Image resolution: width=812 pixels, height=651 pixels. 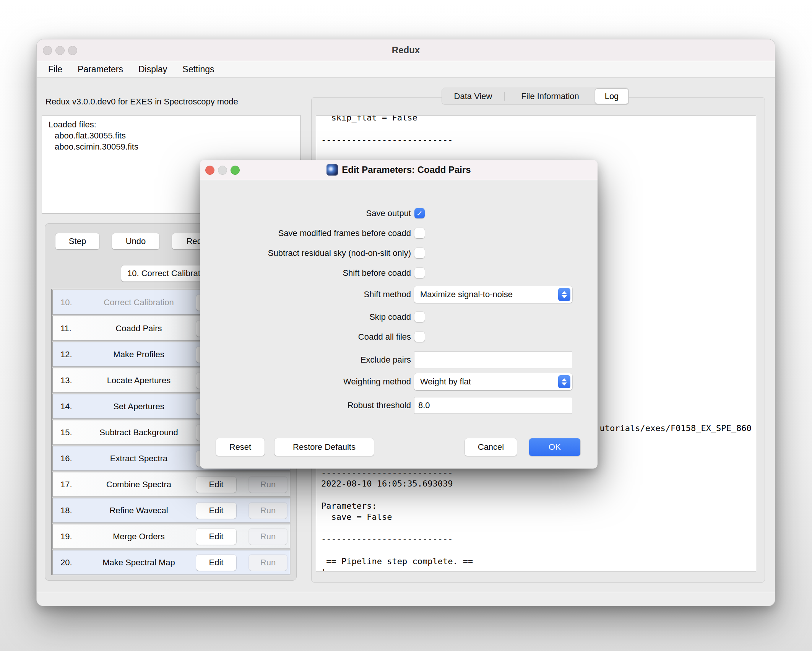 What do you see at coordinates (174, 135) in the screenshot?
I see `loaded-file-item: aboo.flat.30055.fits` at bounding box center [174, 135].